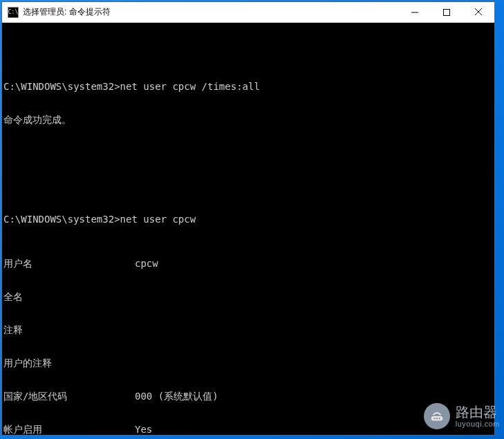  What do you see at coordinates (249, 330) in the screenshot?
I see `output-row: 注释` at bounding box center [249, 330].